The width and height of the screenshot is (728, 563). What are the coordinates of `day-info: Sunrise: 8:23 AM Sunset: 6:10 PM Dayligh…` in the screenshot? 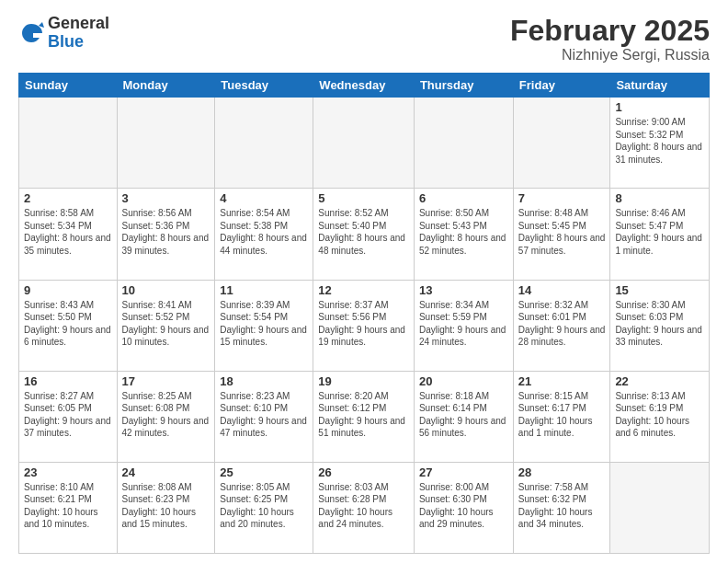 It's located at (264, 415).